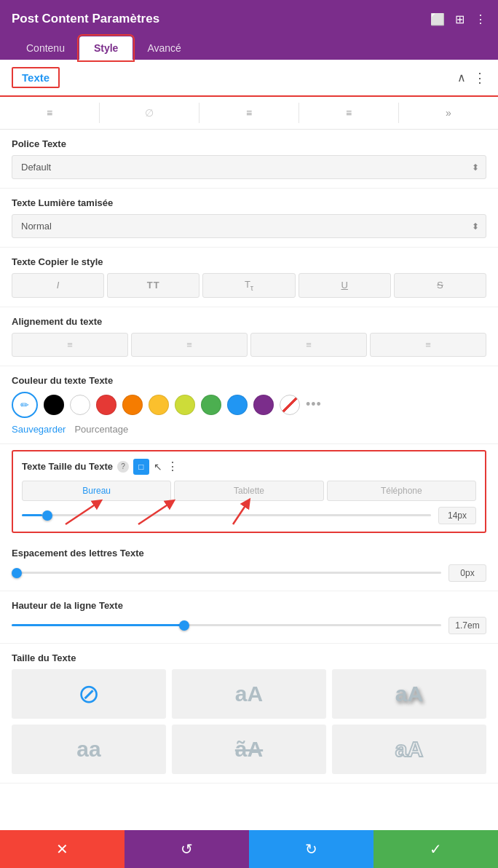 This screenshot has width=498, height=868. Describe the element at coordinates (25, 405) in the screenshot. I see `eyedropper-icon: ✏` at that location.